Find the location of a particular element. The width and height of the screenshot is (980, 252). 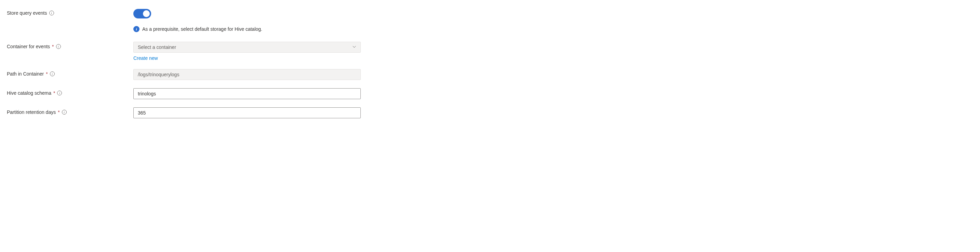

input-partition-retention-days is located at coordinates (247, 113).